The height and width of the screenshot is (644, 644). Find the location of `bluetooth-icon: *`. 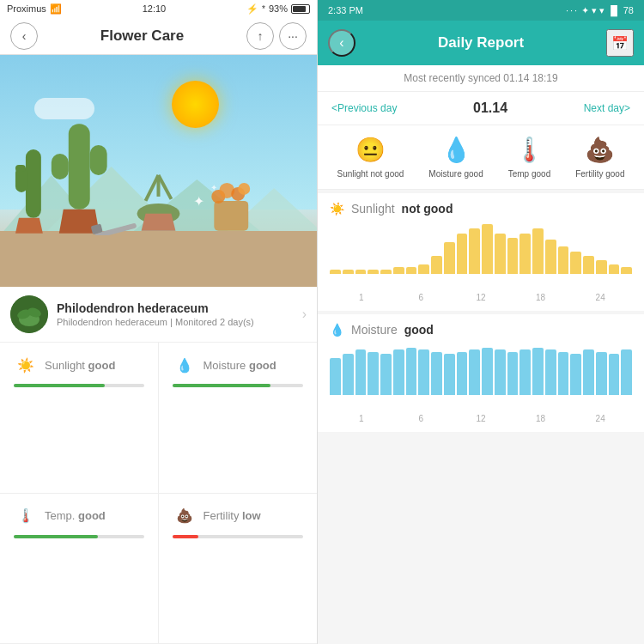

bluetooth-icon: * is located at coordinates (264, 9).